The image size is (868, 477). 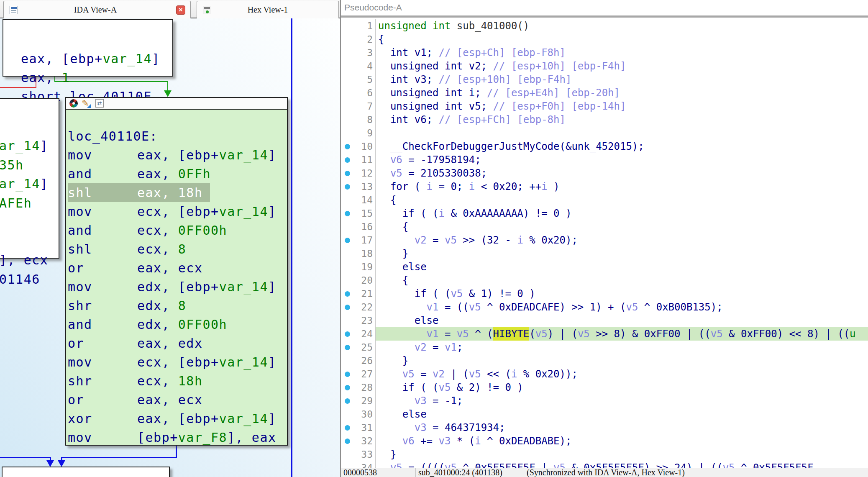 I want to click on pseudocode-line: 29 v3 = -1;, so click(x=604, y=401).